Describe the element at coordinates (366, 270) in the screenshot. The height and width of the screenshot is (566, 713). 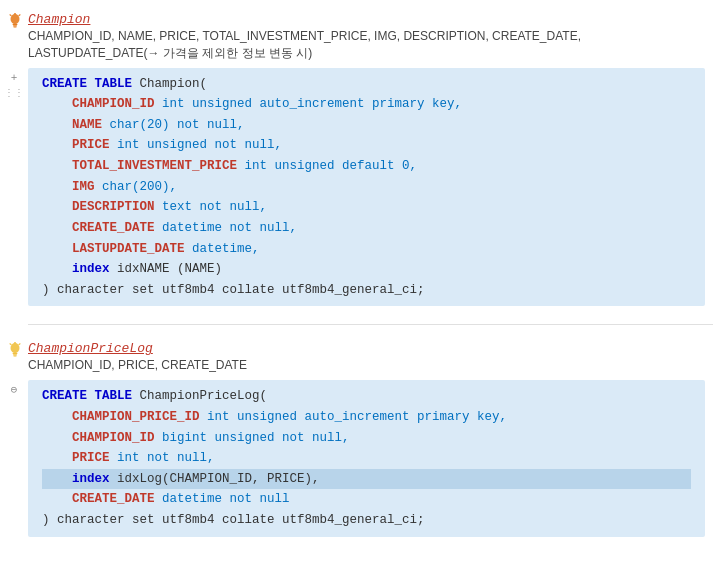
I see `code-line: index idxNAME (NAME)` at that location.